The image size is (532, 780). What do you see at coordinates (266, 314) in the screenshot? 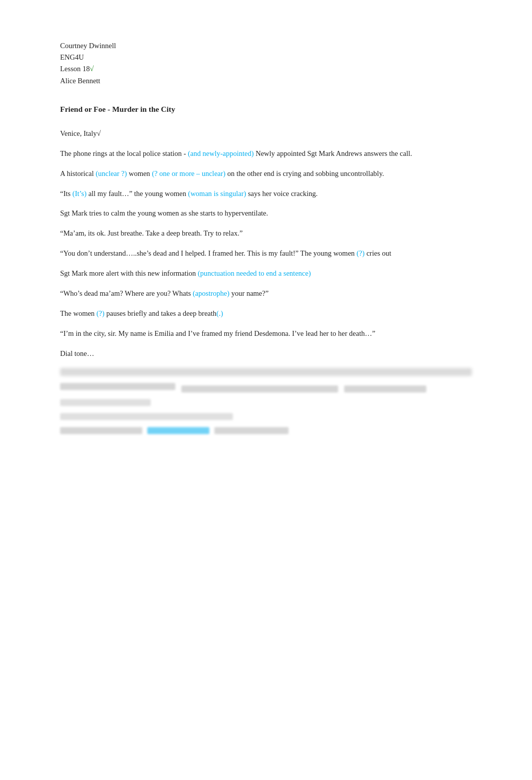
I see `paragraph-9: The women (?) pauses briefly and takes a…` at bounding box center [266, 314].